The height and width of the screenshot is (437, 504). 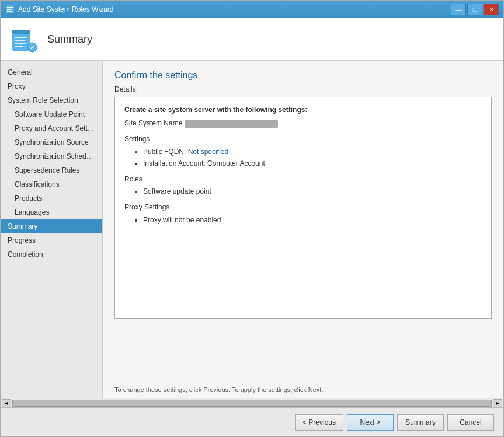 What do you see at coordinates (10, 9) in the screenshot?
I see `app-icon` at bounding box center [10, 9].